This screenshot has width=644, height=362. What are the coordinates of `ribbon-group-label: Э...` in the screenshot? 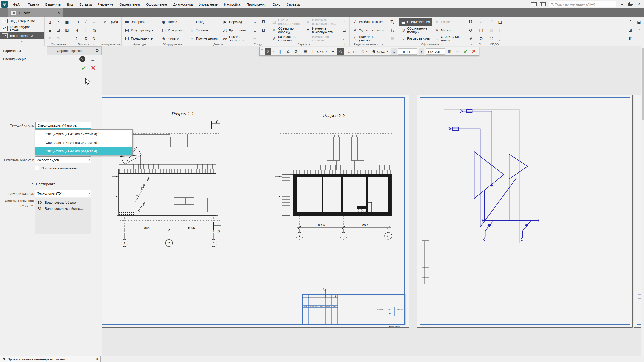 It's located at (481, 44).